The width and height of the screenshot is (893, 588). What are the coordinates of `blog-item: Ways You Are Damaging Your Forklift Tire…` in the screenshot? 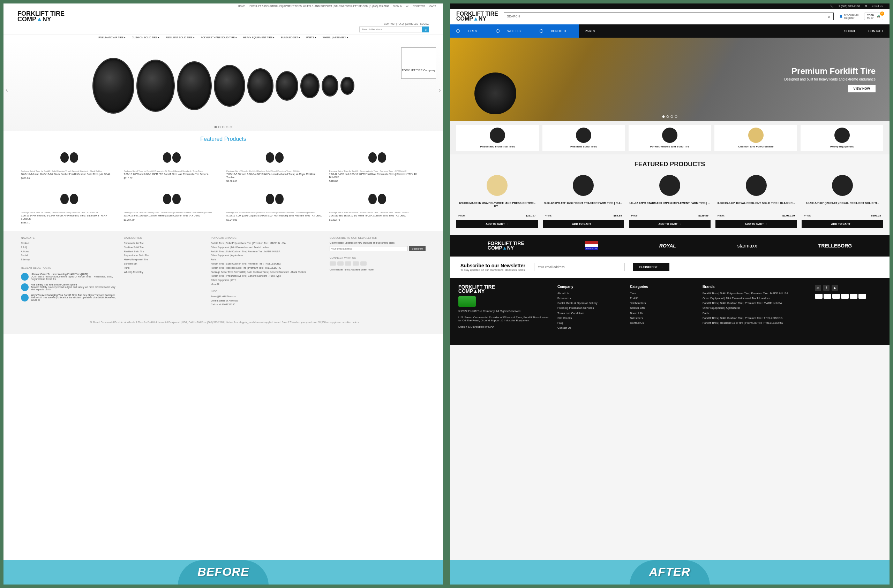 It's located at (69, 298).